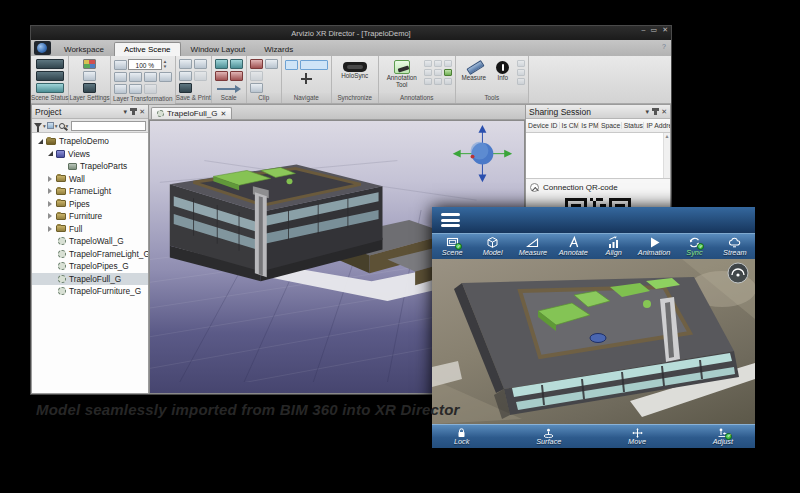 The height and width of the screenshot is (493, 800). What do you see at coordinates (186, 88) in the screenshot?
I see `print-icon` at bounding box center [186, 88].